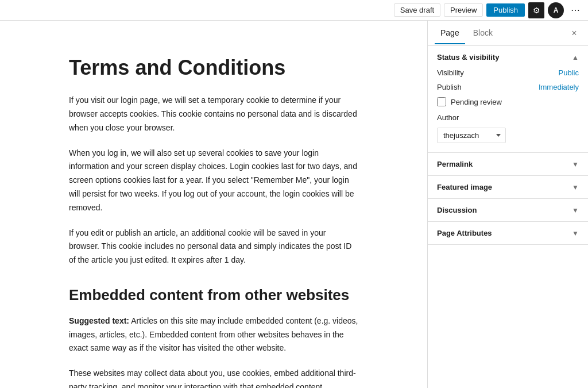 This screenshot has width=588, height=388. Describe the element at coordinates (575, 57) in the screenshot. I see `chevron-up-icon: ▲` at that location.